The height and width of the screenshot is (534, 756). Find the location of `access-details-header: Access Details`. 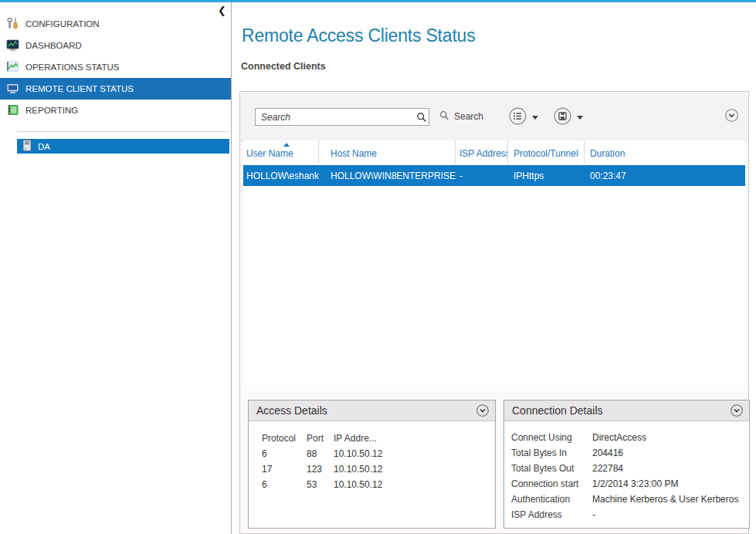

access-details-header: Access Details is located at coordinates (372, 411).